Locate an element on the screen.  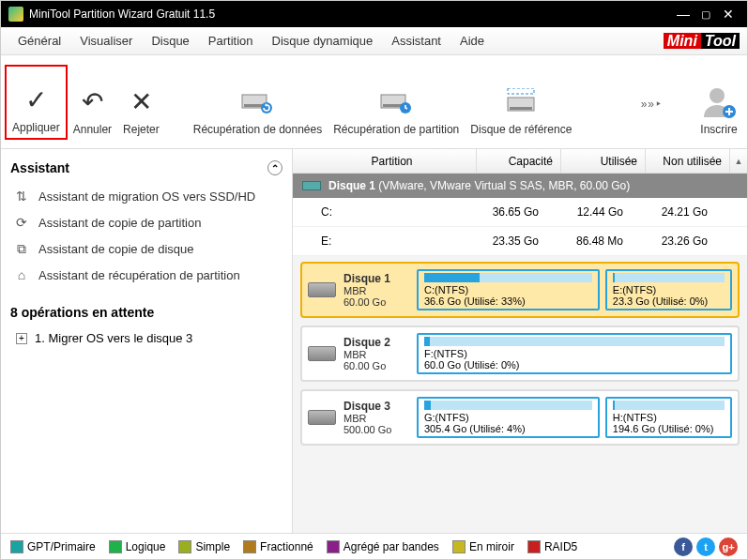
assistant-title: Assistant is located at coordinates (39, 168).